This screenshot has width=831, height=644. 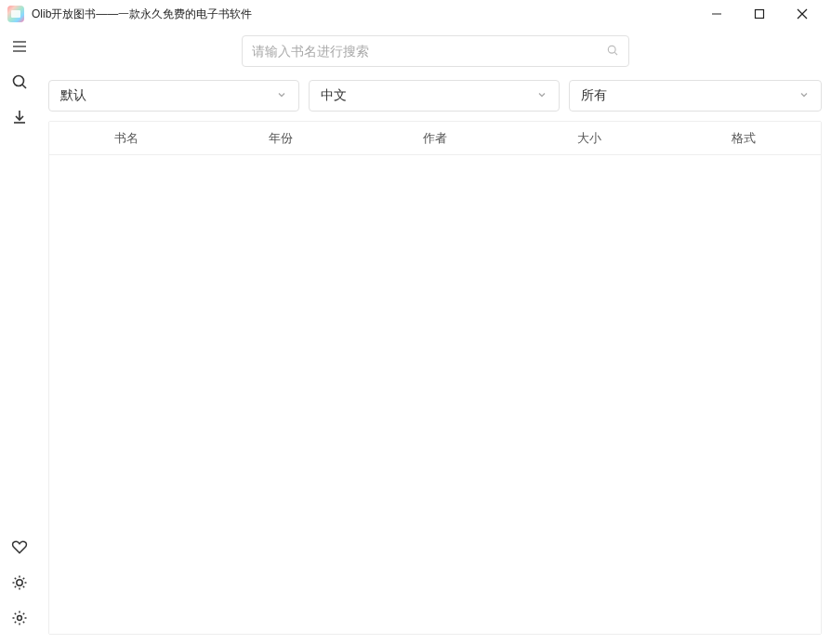 What do you see at coordinates (281, 138) in the screenshot?
I see `column-header-year: 年份` at bounding box center [281, 138].